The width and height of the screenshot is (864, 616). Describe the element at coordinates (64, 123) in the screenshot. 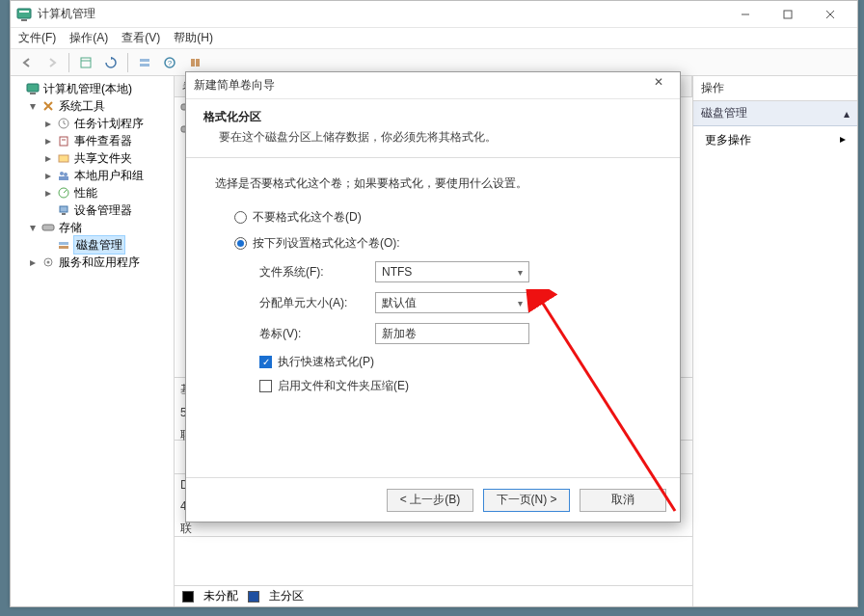

I see `clock-icon` at that location.